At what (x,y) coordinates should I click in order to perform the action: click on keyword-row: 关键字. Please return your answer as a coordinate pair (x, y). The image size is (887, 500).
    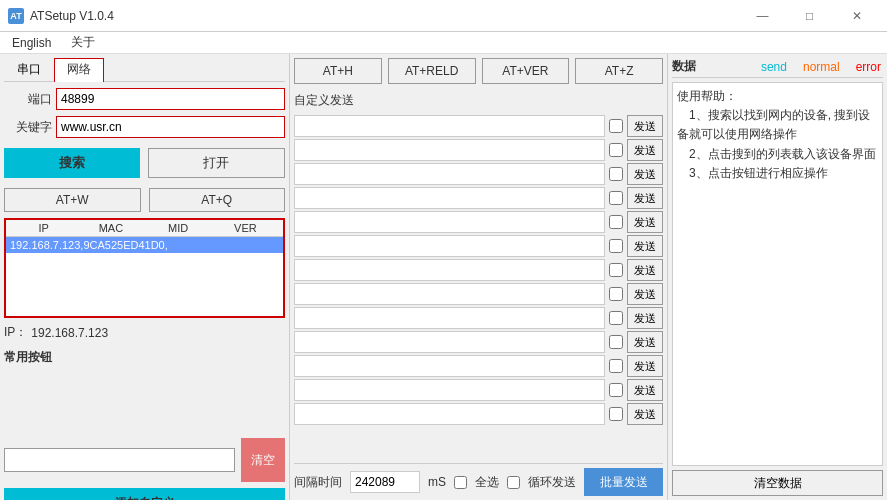
    Looking at the image, I should click on (144, 127).